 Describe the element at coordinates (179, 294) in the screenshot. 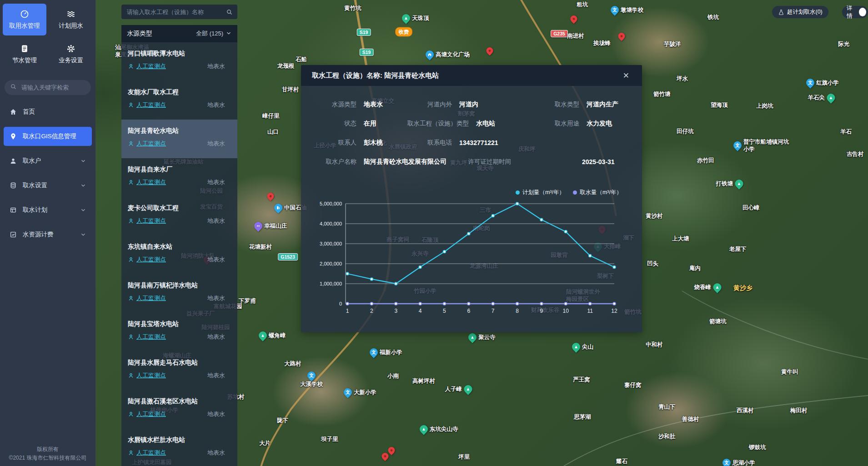

I see `station-list-item: 陆河县南万镇杞洋水电站人工监测点地表水` at that location.